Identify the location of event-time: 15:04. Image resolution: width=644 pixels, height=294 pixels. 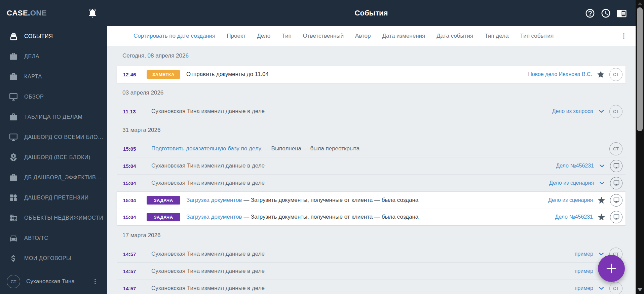
(133, 217).